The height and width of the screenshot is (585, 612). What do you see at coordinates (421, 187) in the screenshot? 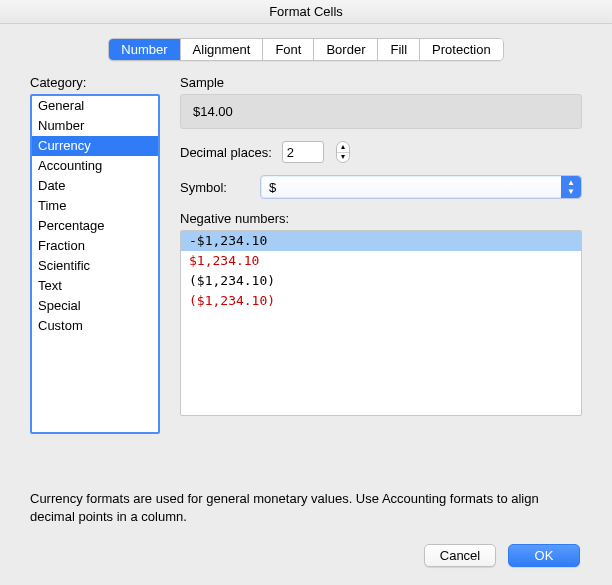
I see `symbol-select: $ ▲▼` at bounding box center [421, 187].